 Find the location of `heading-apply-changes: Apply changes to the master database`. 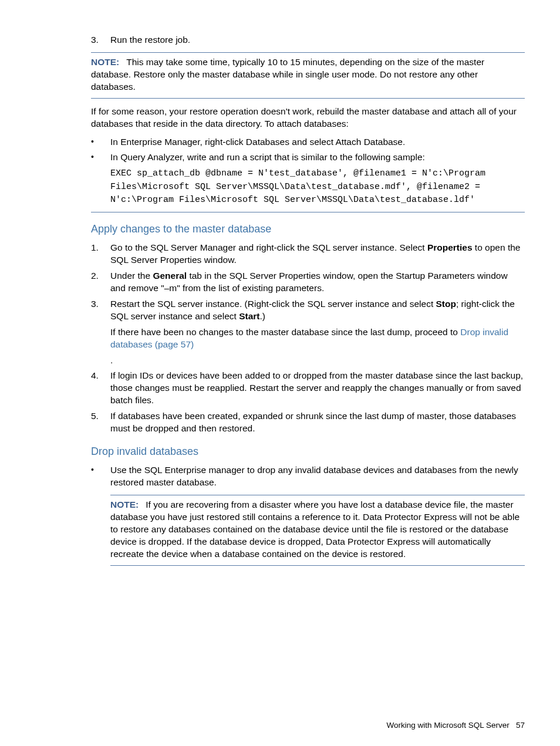

heading-apply-changes: Apply changes to the master database is located at coordinates (308, 229).